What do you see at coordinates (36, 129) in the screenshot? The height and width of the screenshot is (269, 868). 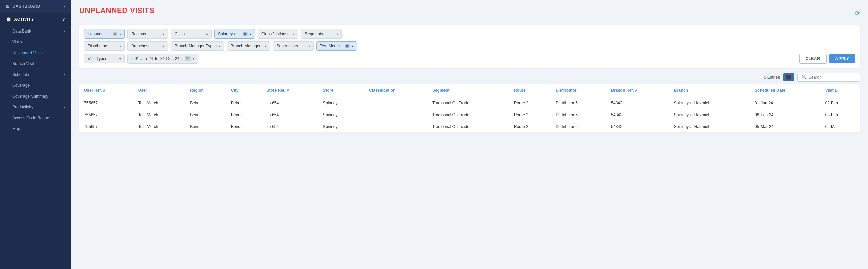 I see `sidebar-item-map: Map` at bounding box center [36, 129].